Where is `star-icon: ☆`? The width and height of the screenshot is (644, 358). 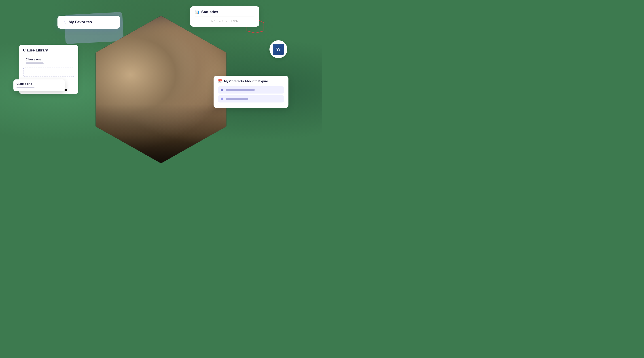
star-icon: ☆ is located at coordinates (64, 22).